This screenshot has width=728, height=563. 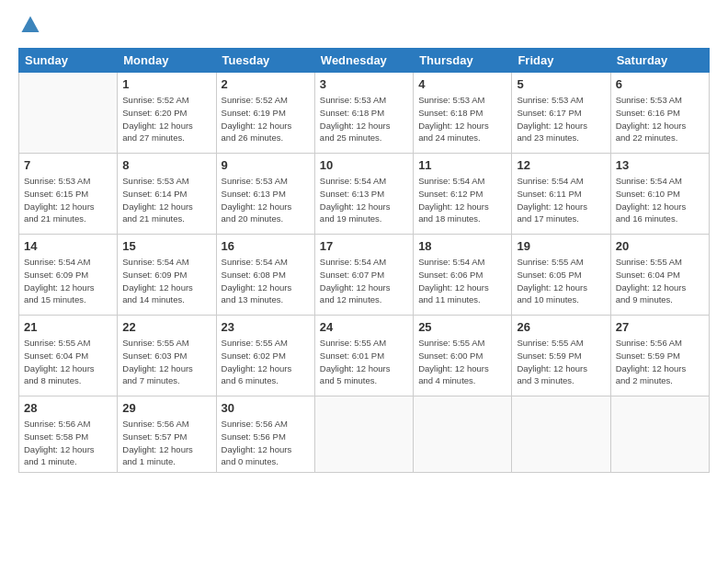 I want to click on day-info: Sunrise: 5:55 AM Sunset: 6:02 PM Dayligh…, so click(x=266, y=362).